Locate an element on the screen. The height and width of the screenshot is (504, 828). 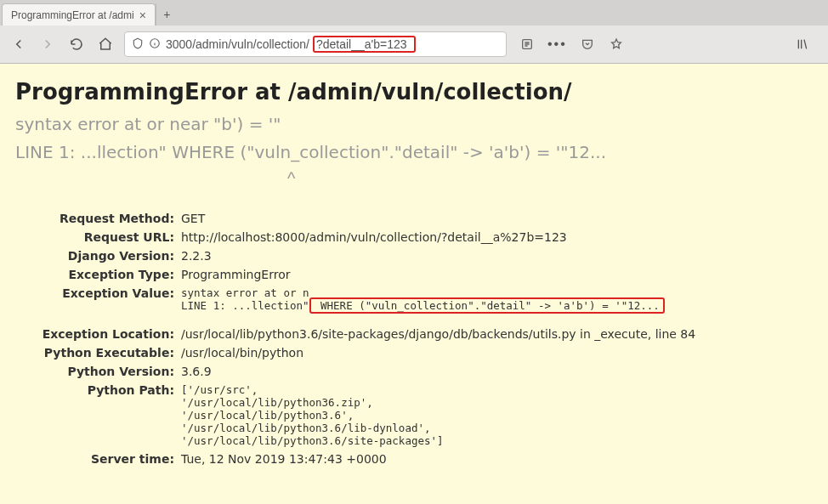
meta-row-exception-type: Exception Type: ProgrammingError is located at coordinates (414, 275).